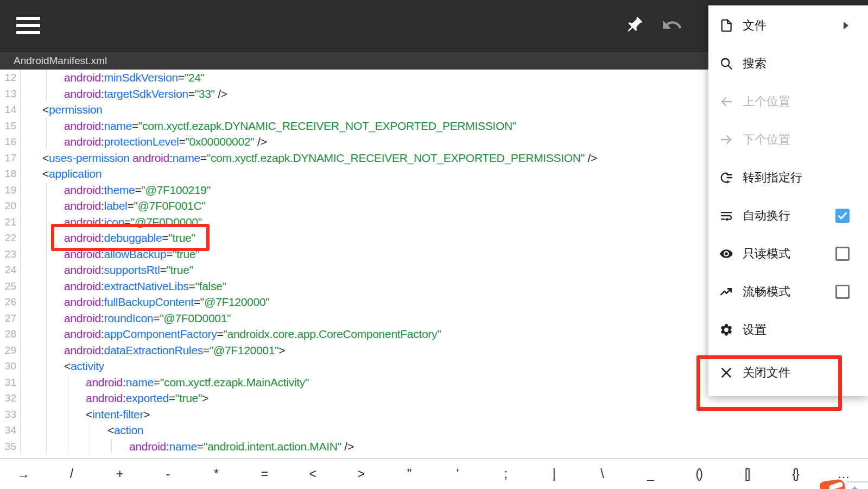 The image size is (868, 489). I want to click on menu-item-smooth-mode: 流畅模式, so click(788, 292).